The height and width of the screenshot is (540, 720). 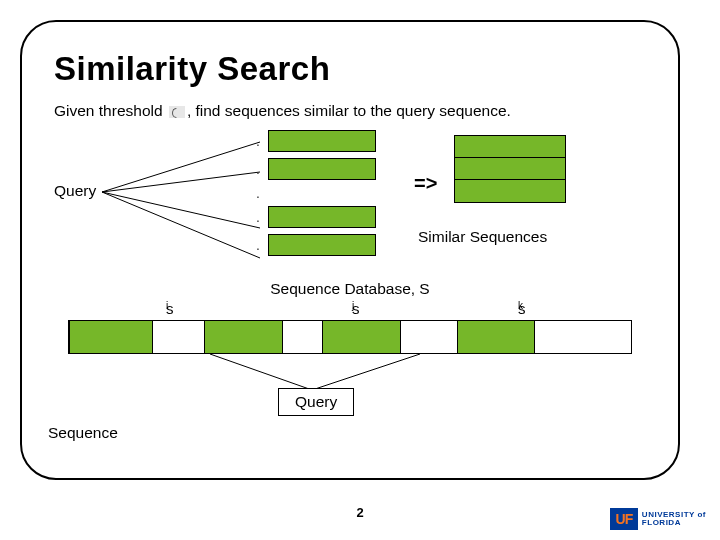 What do you see at coordinates (350, 337) in the screenshot?
I see `sequence-bar` at bounding box center [350, 337].